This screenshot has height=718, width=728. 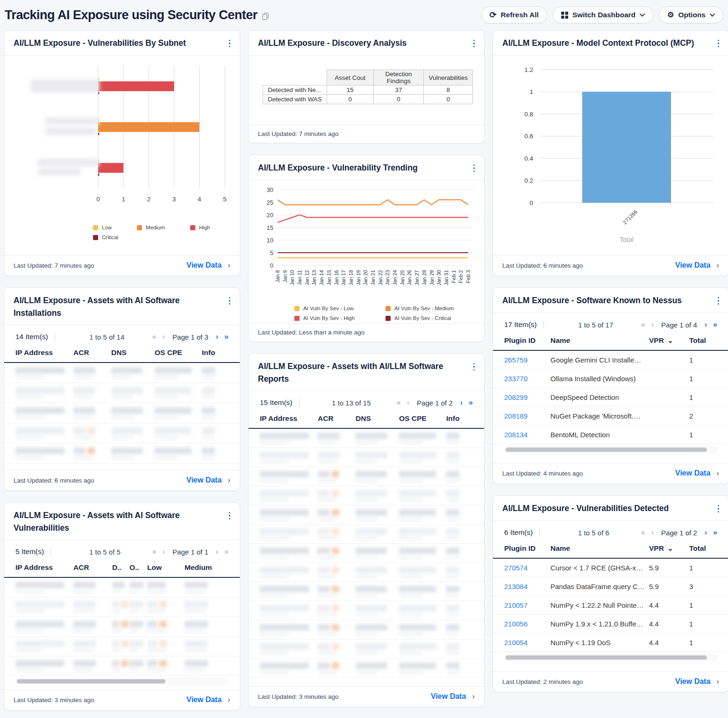 What do you see at coordinates (514, 15) in the screenshot?
I see `refresh-all-button: ⟳ Refresh All` at bounding box center [514, 15].